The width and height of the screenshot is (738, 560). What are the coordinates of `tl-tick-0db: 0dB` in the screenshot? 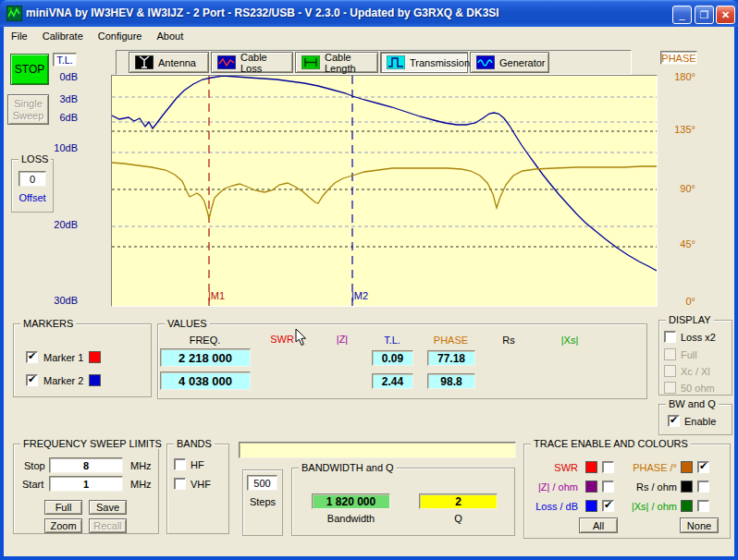 It's located at (66, 77).